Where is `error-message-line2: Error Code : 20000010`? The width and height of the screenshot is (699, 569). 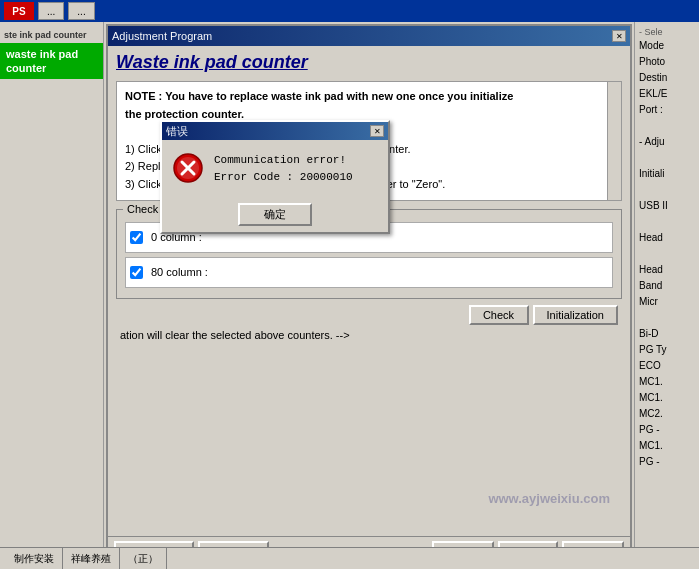
error-message-line2: Error Code : 20000010 is located at coordinates (284, 178).